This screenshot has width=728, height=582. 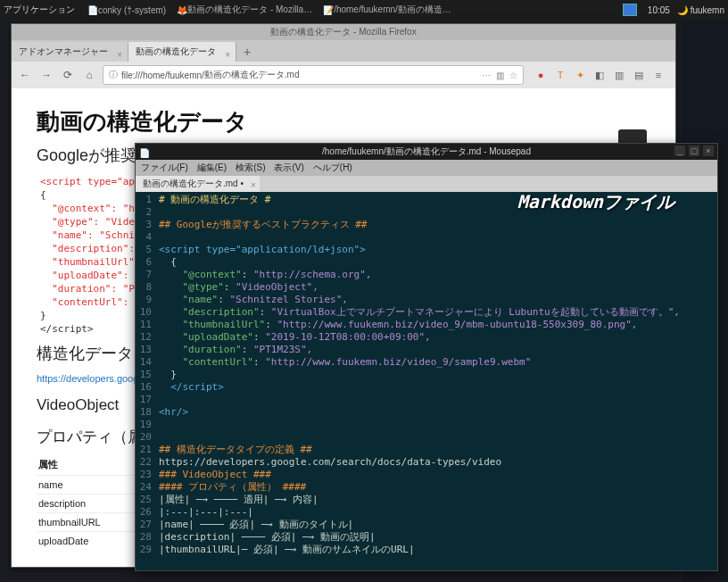 What do you see at coordinates (596, 202) in the screenshot?
I see `annotation-overlay: Markdownファイル` at bounding box center [596, 202].